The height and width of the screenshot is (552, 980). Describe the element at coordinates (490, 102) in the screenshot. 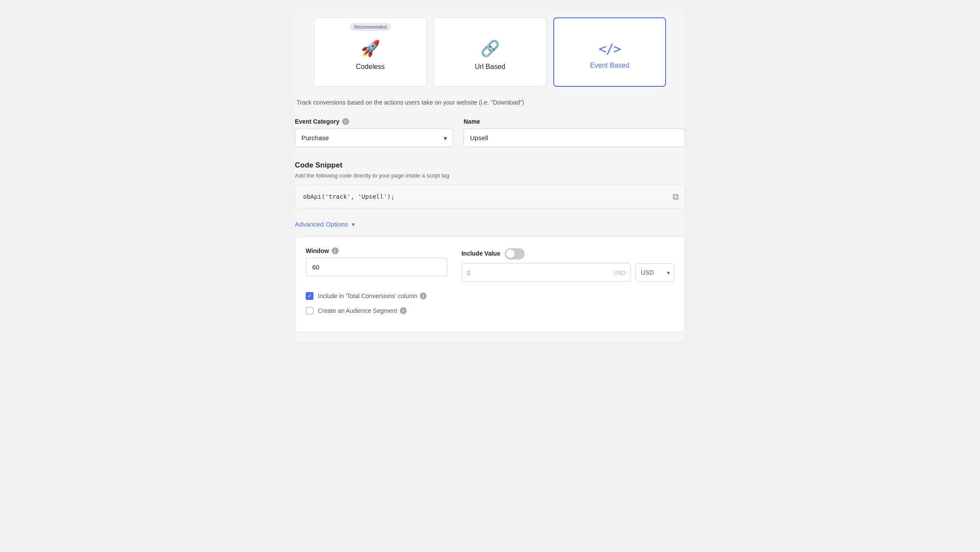

I see `description-text: Track conversions based on the actions u…` at that location.